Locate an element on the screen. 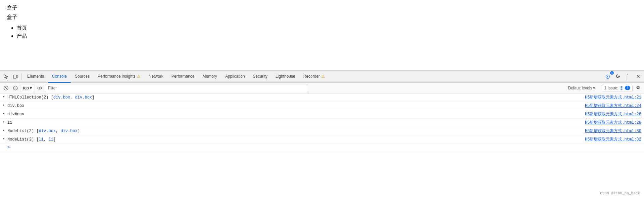 The height and width of the screenshot is (198, 644). console-input-row: > is located at coordinates (322, 148).